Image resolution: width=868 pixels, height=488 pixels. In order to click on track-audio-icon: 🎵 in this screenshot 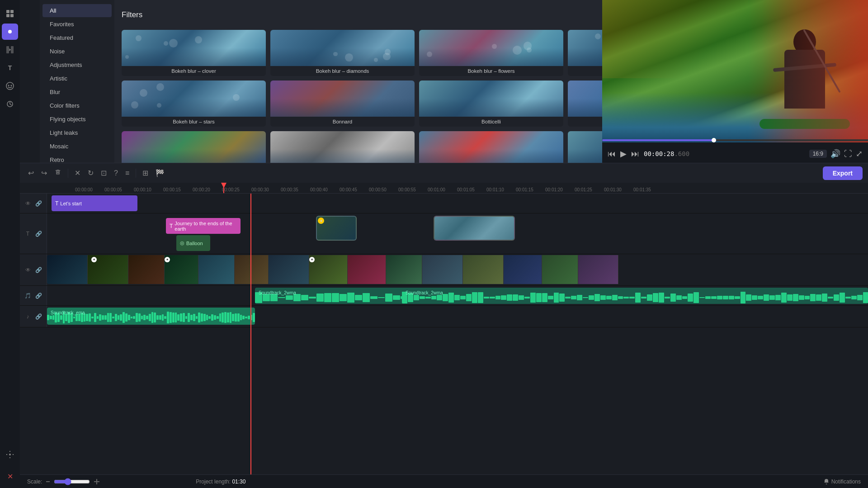, I will do `click(28, 296)`.